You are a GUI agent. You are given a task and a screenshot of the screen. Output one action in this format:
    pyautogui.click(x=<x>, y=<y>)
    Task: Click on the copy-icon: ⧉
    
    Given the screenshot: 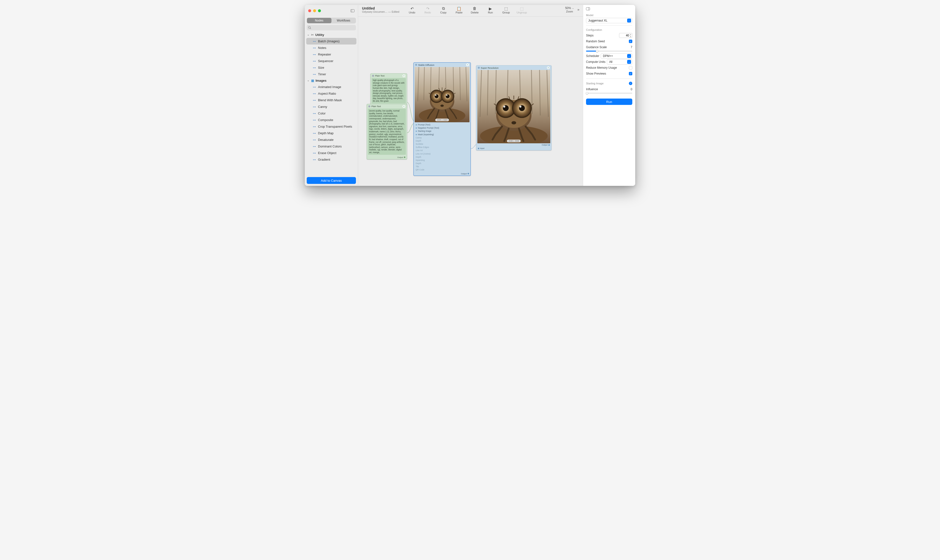 What is the action you would take?
    pyautogui.click(x=443, y=9)
    